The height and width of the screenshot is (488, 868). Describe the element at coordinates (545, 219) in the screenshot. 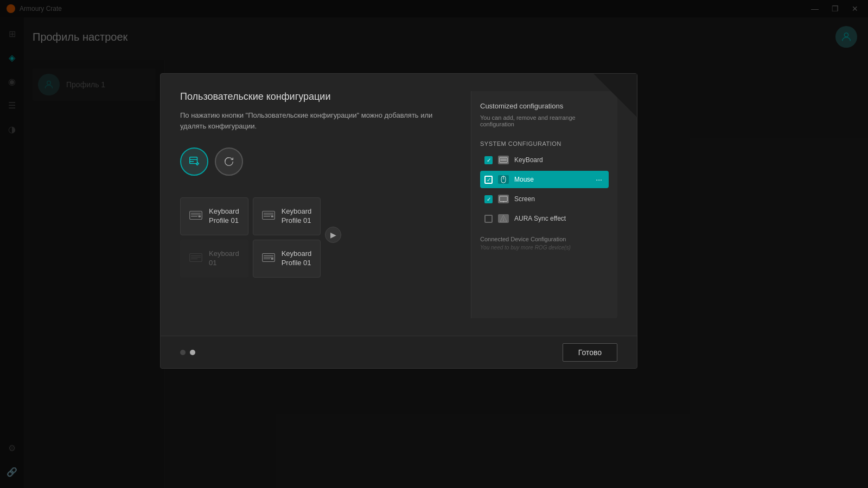

I see `config-item-aura: AURA Sync effect` at that location.